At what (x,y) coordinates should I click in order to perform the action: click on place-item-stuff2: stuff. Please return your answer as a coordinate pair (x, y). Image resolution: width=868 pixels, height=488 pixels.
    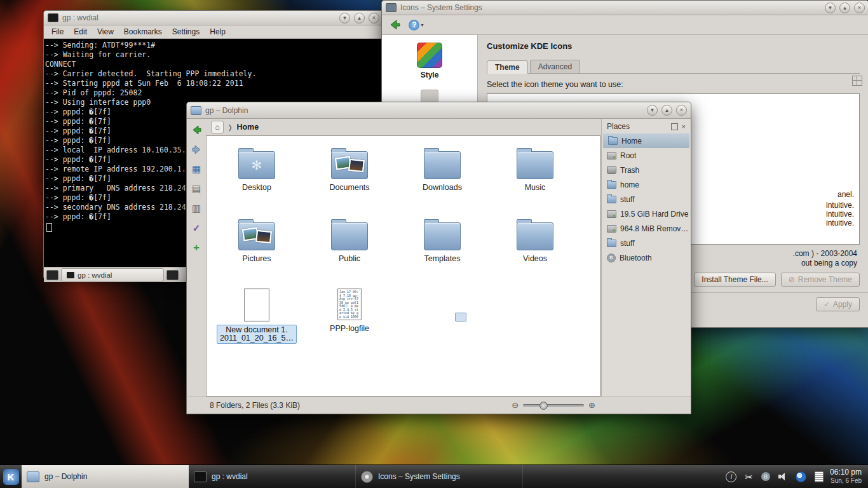
    Looking at the image, I should click on (646, 243).